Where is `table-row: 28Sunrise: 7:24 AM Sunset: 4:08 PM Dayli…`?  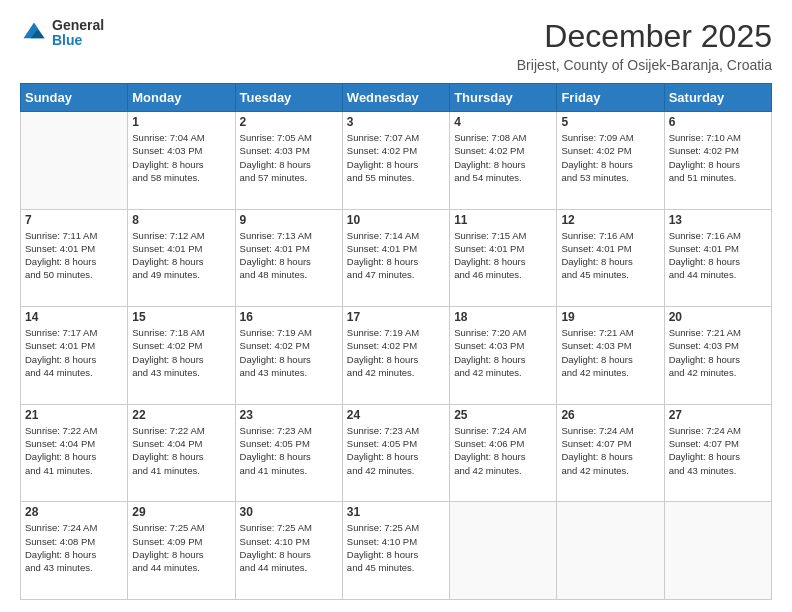 table-row: 28Sunrise: 7:24 AM Sunset: 4:08 PM Dayli… is located at coordinates (74, 551).